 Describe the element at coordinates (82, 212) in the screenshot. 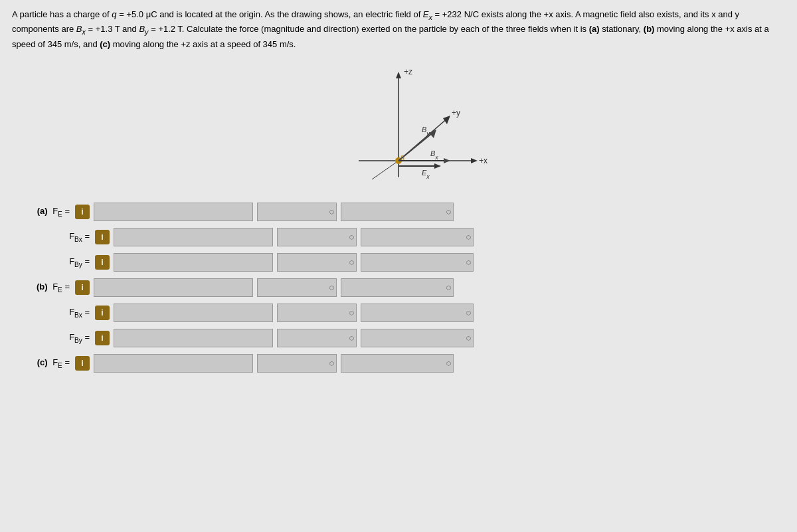

I see `info-btn-a-FE: i` at that location.